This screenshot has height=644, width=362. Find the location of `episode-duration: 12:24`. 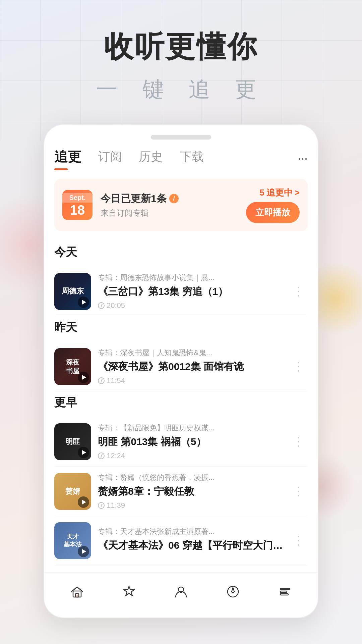

episode-duration: 12:24 is located at coordinates (193, 456).